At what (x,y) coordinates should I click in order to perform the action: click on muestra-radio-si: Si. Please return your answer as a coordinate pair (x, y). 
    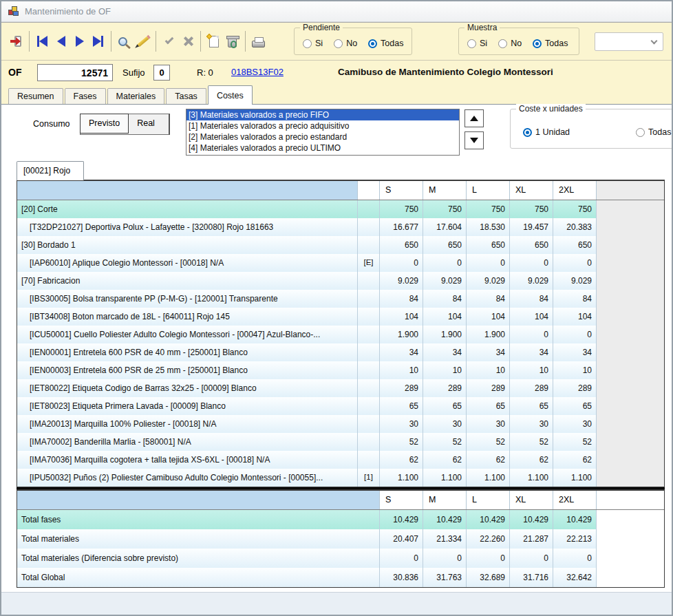
    Looking at the image, I should click on (478, 43).